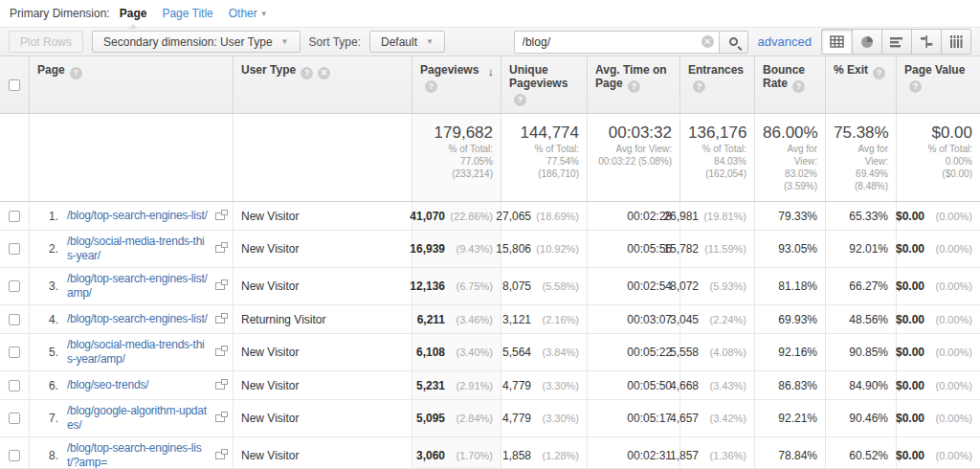 This screenshot has width=980, height=469. Describe the element at coordinates (335, 42) in the screenshot. I see `sort-type-label: Sort Type:` at that location.